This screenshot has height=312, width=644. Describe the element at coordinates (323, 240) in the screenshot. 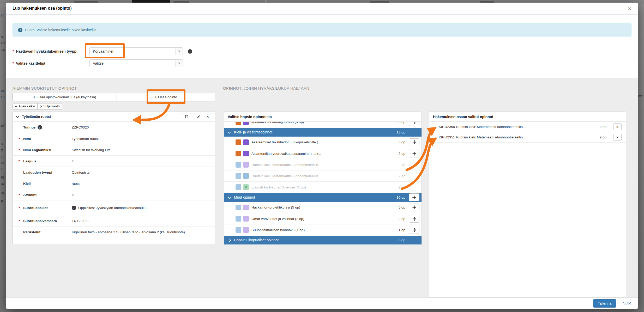

I see `study-group-row: Hopsin ulkopuoliset opinnot0 op` at that location.